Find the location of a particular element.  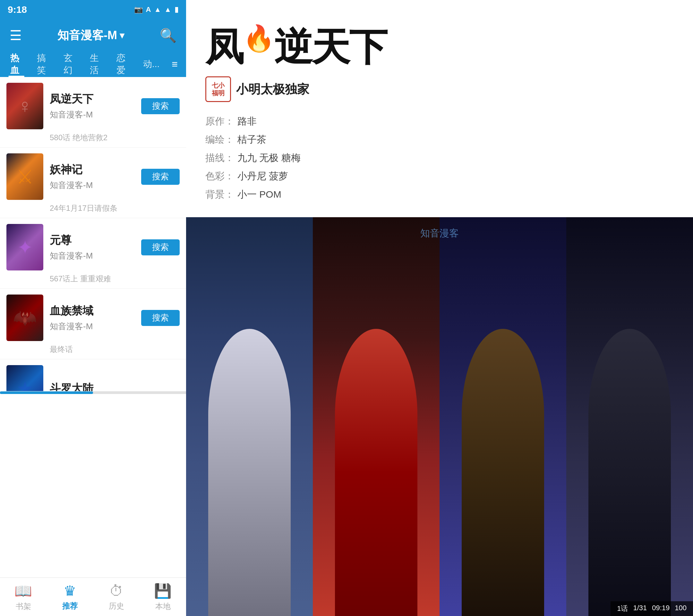

manga-item-blood: 🦇 血族禁域 知音漫客-M 搜索 最终话 is located at coordinates (93, 324).